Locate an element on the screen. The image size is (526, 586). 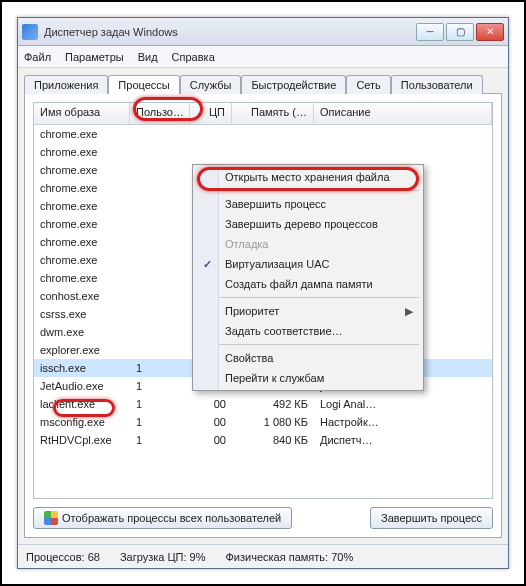
maximize-button: ▢ is located at coordinates (460, 32).